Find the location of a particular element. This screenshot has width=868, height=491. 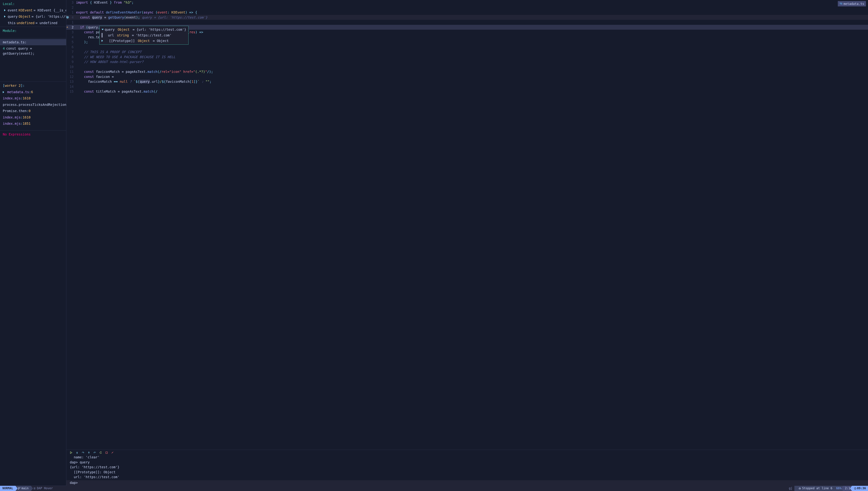

keypress-indicator: gj is located at coordinates (791, 488).